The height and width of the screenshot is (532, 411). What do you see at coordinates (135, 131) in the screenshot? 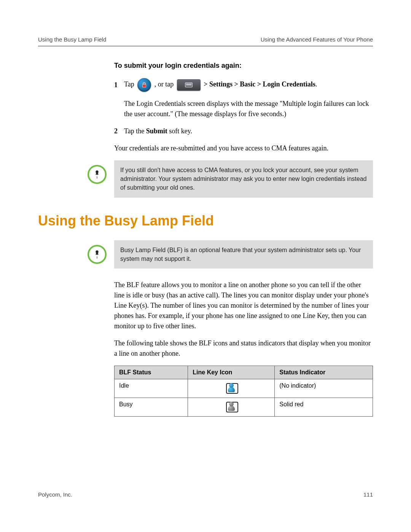
I see `step2-text-a: Tap the` at bounding box center [135, 131].